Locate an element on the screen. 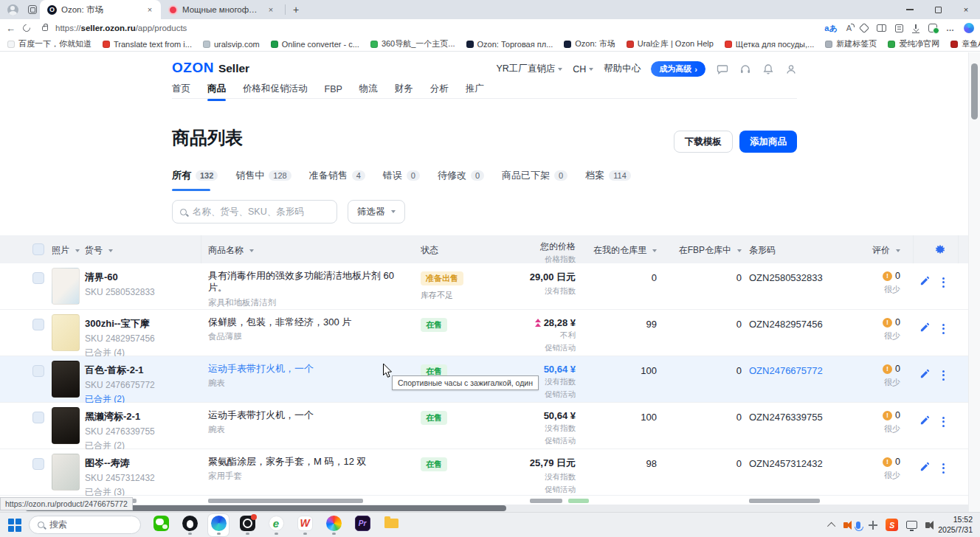 The height and width of the screenshot is (537, 980). browser-menu-icon: … is located at coordinates (950, 28).